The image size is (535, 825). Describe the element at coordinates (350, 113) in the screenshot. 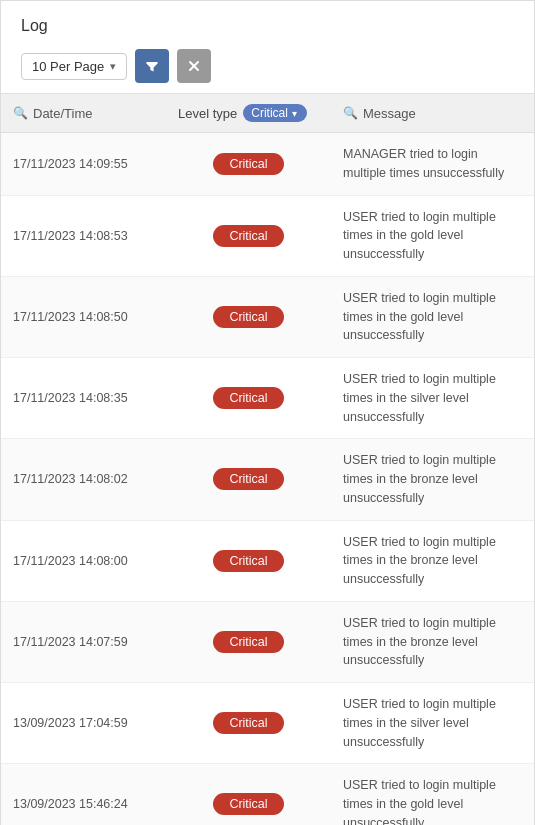

I see `search-icon-message: 🔍` at that location.